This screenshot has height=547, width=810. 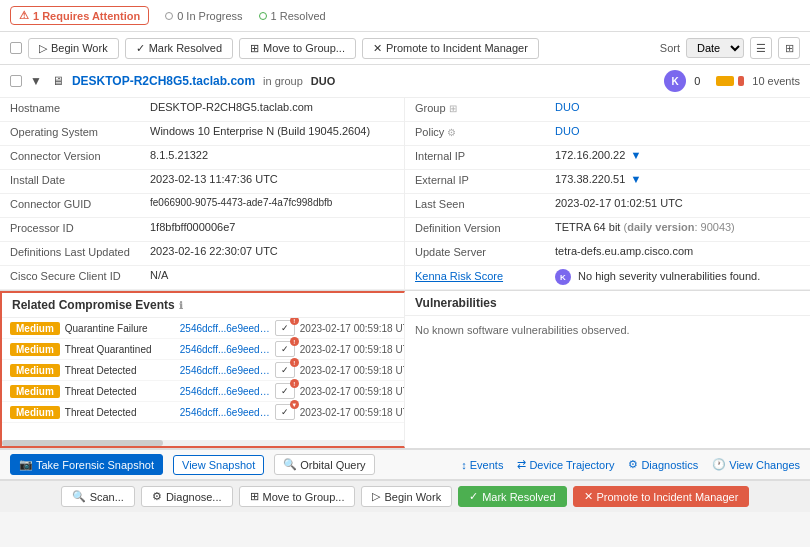 What do you see at coordinates (588, 496) in the screenshot?
I see `cross-icon: ✕` at bounding box center [588, 496].